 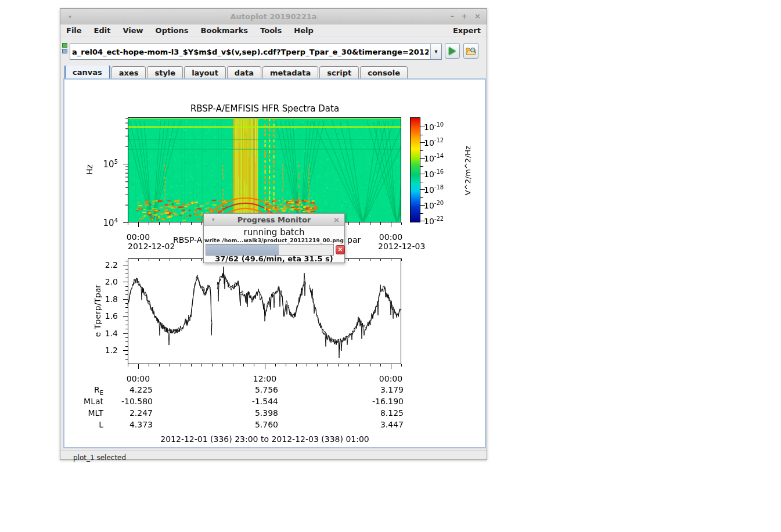 What do you see at coordinates (452, 51) in the screenshot?
I see `play-icon` at bounding box center [452, 51].